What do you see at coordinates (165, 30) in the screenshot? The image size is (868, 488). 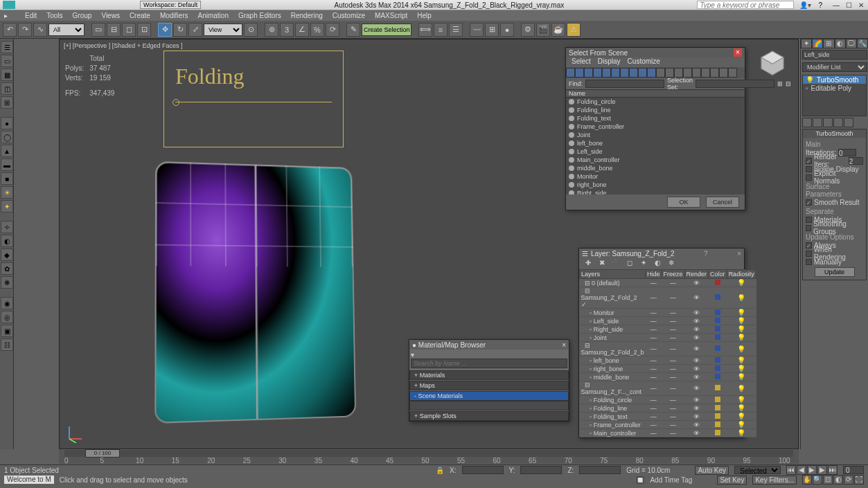 I see `move-button: ✥` at bounding box center [165, 30].